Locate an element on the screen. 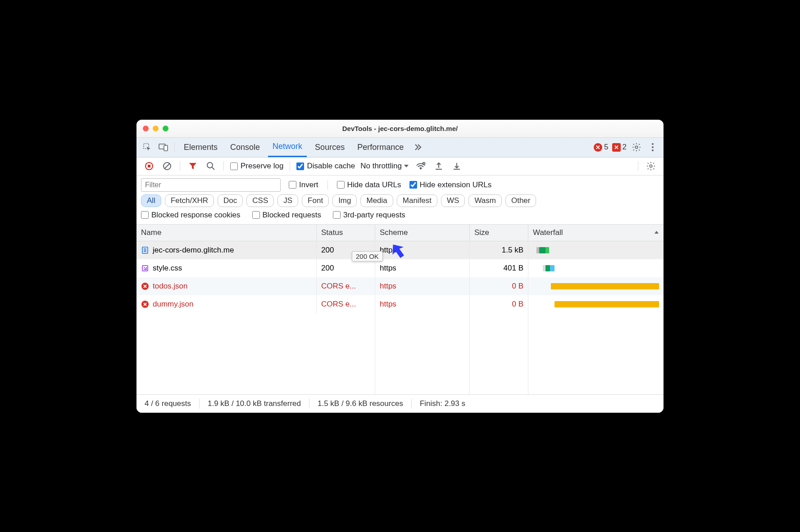  titlebar: DevTools - jec-cors-demo.glitch.me/ is located at coordinates (400, 129).